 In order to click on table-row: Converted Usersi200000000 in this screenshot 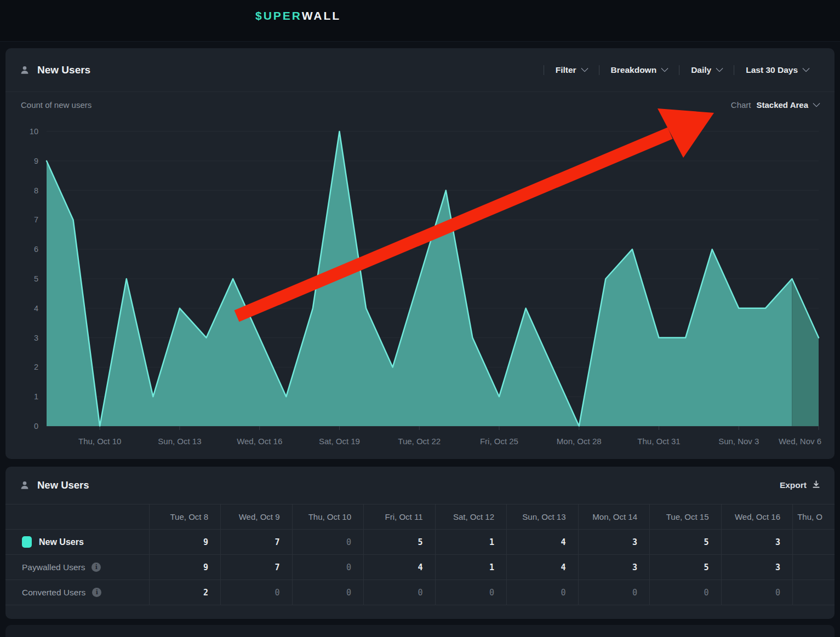, I will do `click(420, 593)`.